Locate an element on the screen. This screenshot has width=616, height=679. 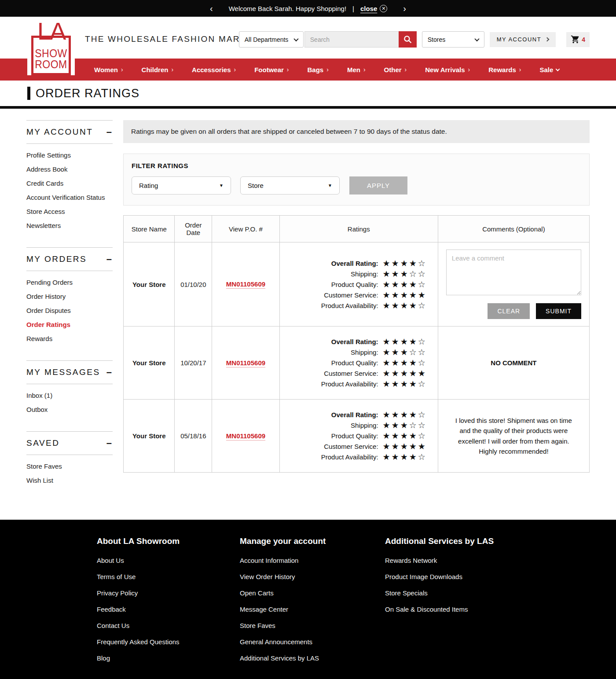
sidebar-item-credit-cards: Credit Cards is located at coordinates (70, 183).